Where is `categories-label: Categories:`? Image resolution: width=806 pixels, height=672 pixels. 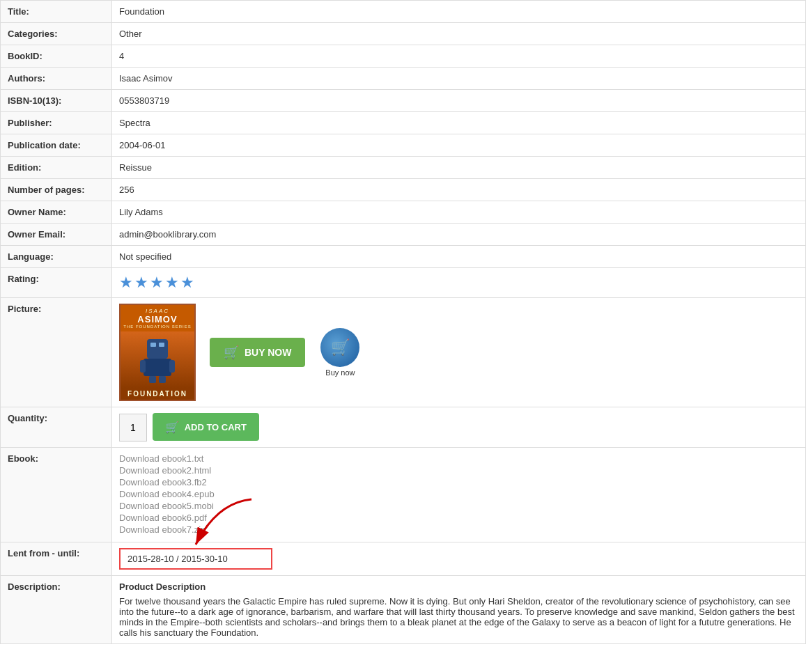
categories-label: Categories: is located at coordinates (56, 34).